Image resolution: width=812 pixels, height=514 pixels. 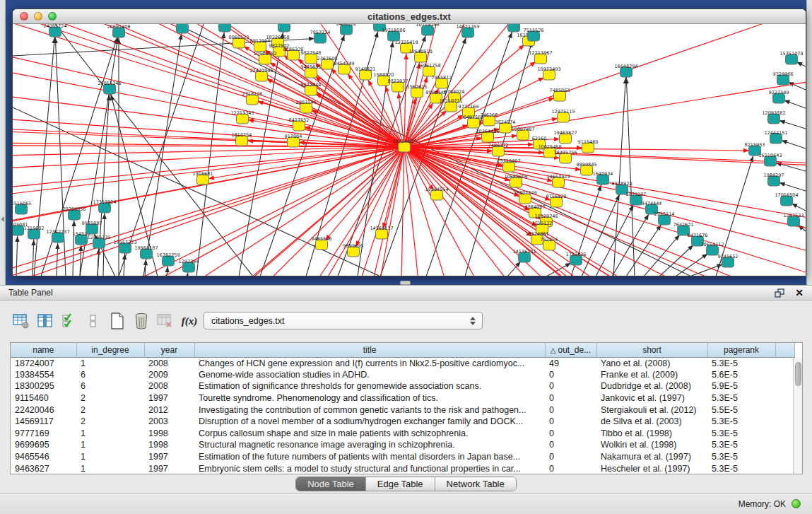 What do you see at coordinates (321, 37) in the screenshot?
I see `graph-node: 7857224` at bounding box center [321, 37].